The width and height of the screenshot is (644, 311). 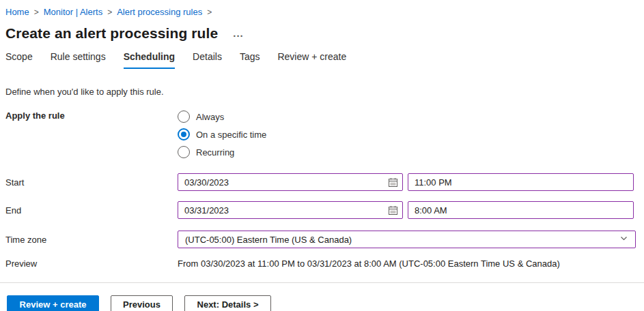 What do you see at coordinates (321, 263) in the screenshot?
I see `preview-row: Preview From 03/30/2023 at 11:00 PM to 0…` at bounding box center [321, 263].